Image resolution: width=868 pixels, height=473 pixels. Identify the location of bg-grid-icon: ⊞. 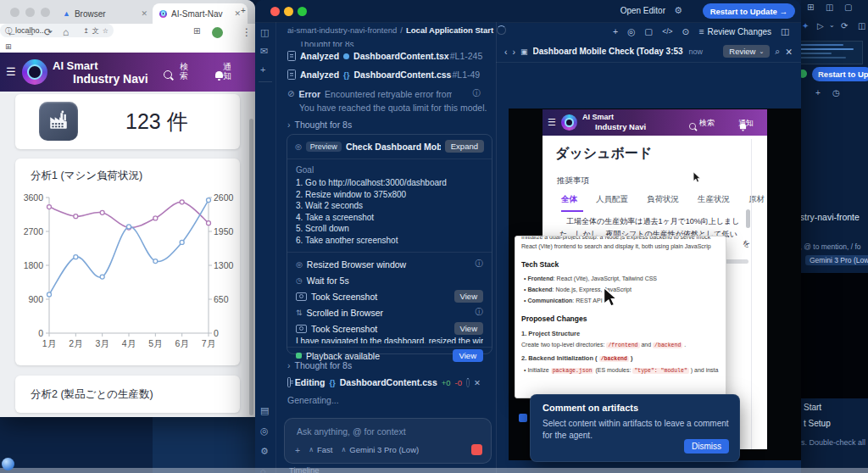
(810, 7).